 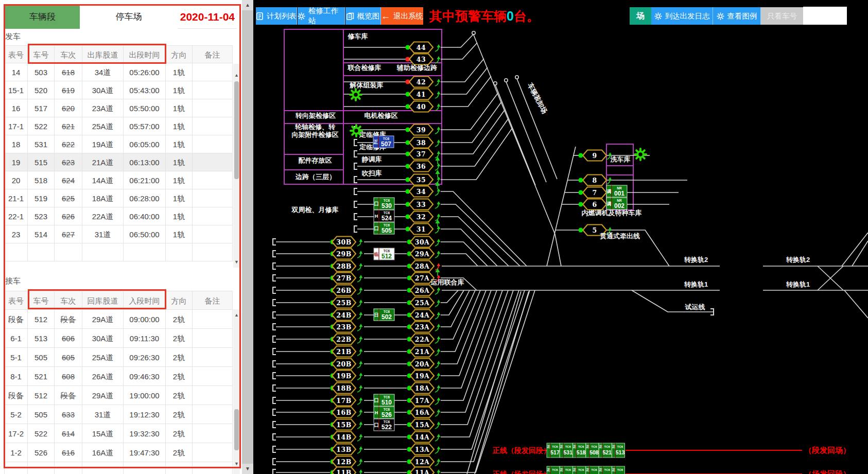 I want to click on train-badge-524: HTC6524, so click(x=384, y=216).